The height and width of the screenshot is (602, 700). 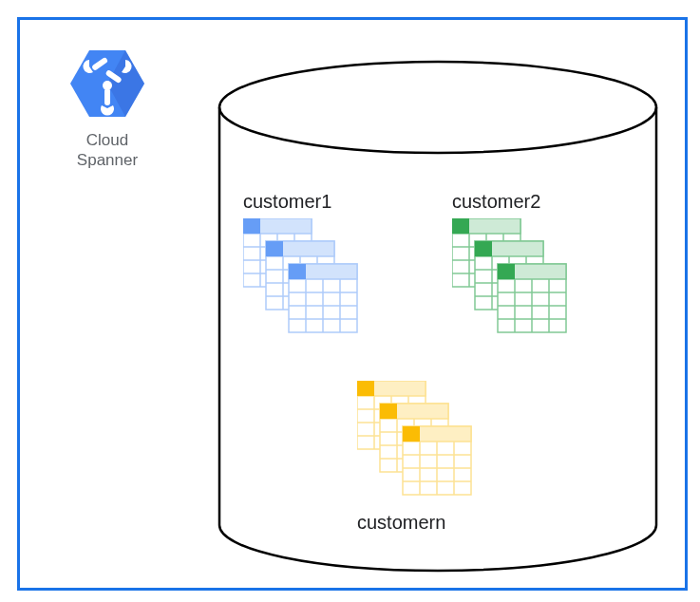 What do you see at coordinates (107, 150) in the screenshot?
I see `cloud-spanner-label: Cloud Spanner` at bounding box center [107, 150].